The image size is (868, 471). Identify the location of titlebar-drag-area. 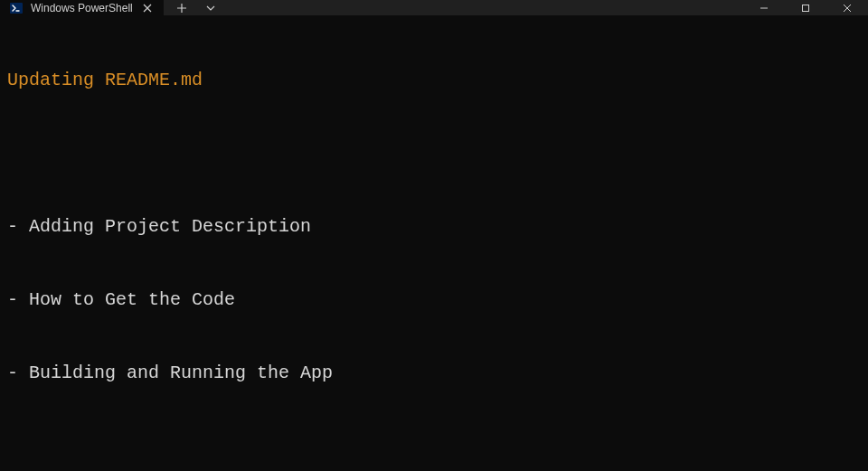
(486, 7).